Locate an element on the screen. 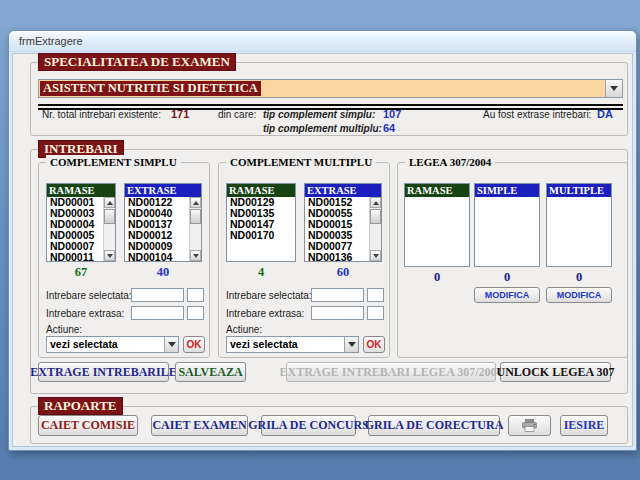  cm-ramase-count: 4 is located at coordinates (261, 272).